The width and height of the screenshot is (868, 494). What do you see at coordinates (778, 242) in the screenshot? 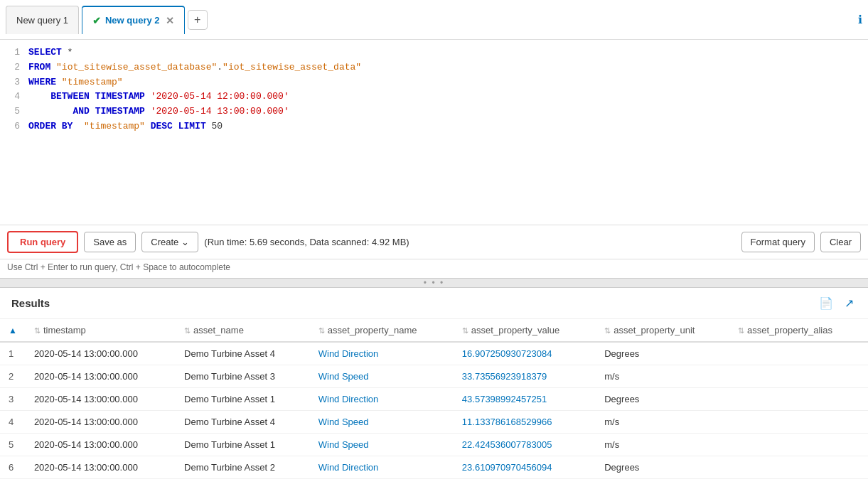
I see `format-query-button: Format query` at bounding box center [778, 242].